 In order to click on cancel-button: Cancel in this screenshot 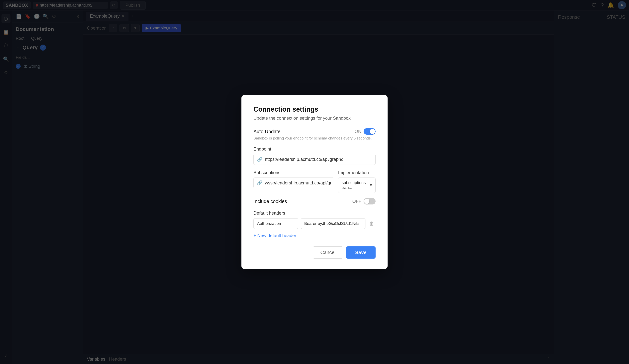, I will do `click(328, 252)`.